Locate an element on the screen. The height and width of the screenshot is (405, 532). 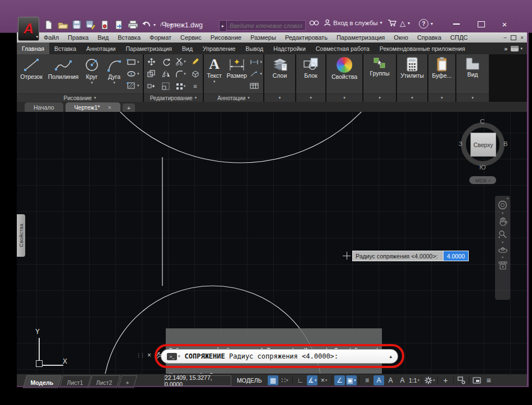
tab-close-icon: × is located at coordinates (109, 107).